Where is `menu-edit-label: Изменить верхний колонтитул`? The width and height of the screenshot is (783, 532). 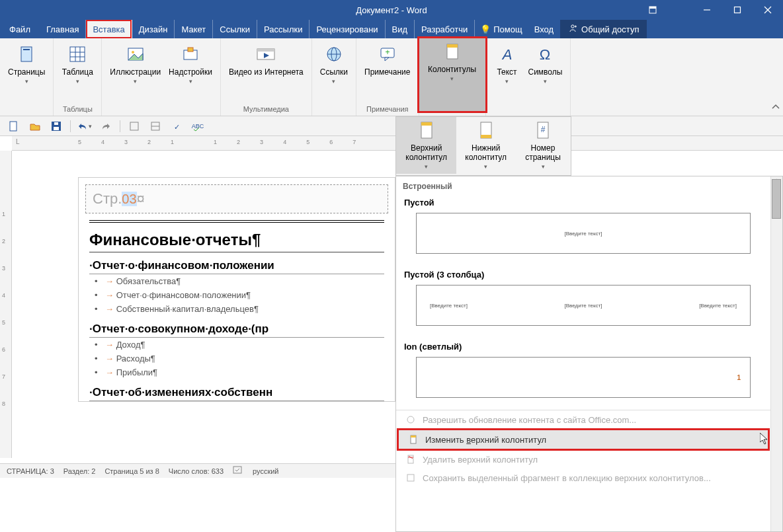
menu-edit-label: Изменить верхний колонтитул is located at coordinates (485, 440).